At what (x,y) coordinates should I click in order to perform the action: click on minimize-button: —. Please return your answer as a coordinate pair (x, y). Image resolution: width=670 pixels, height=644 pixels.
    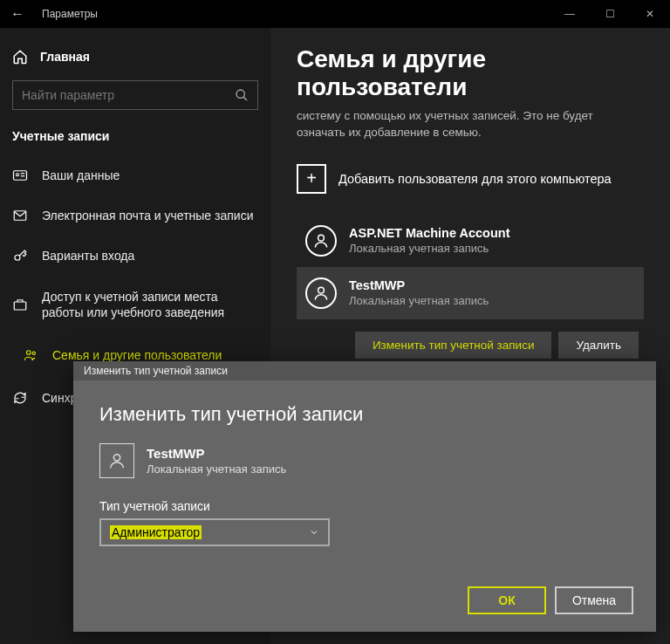
    Looking at the image, I should click on (570, 14).